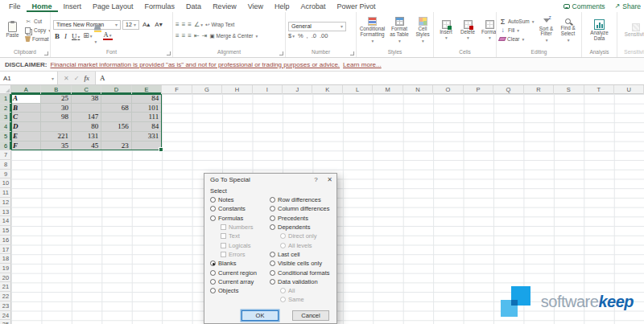 The width and height of the screenshot is (644, 324). What do you see at coordinates (147, 137) in the screenshot?
I see `cell-e5: 331` at bounding box center [147, 137].